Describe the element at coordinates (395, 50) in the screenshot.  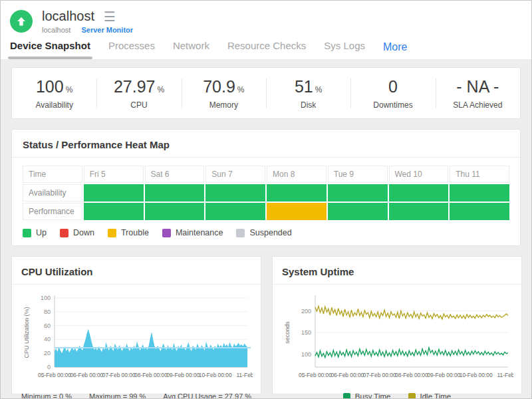
I see `tab-more: More` at that location.